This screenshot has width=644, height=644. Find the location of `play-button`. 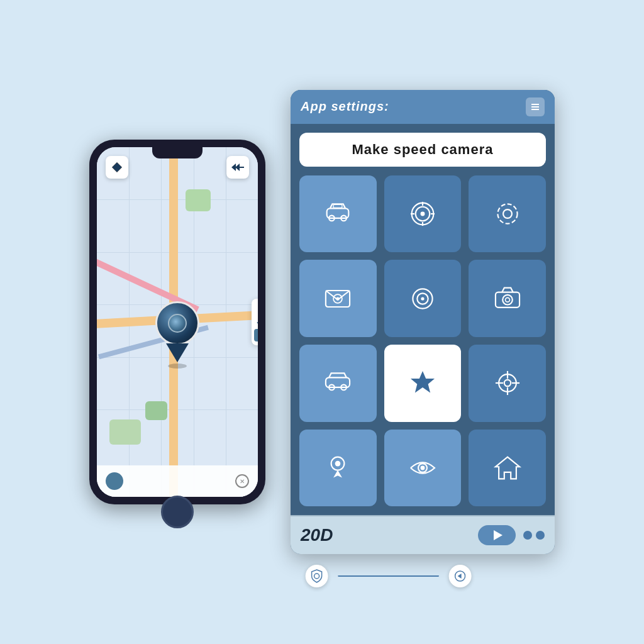

play-button is located at coordinates (497, 535).